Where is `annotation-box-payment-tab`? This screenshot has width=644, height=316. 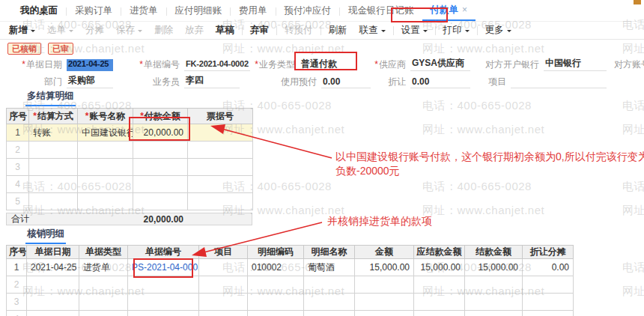 annotation-box-payment-tab is located at coordinates (419, 15).